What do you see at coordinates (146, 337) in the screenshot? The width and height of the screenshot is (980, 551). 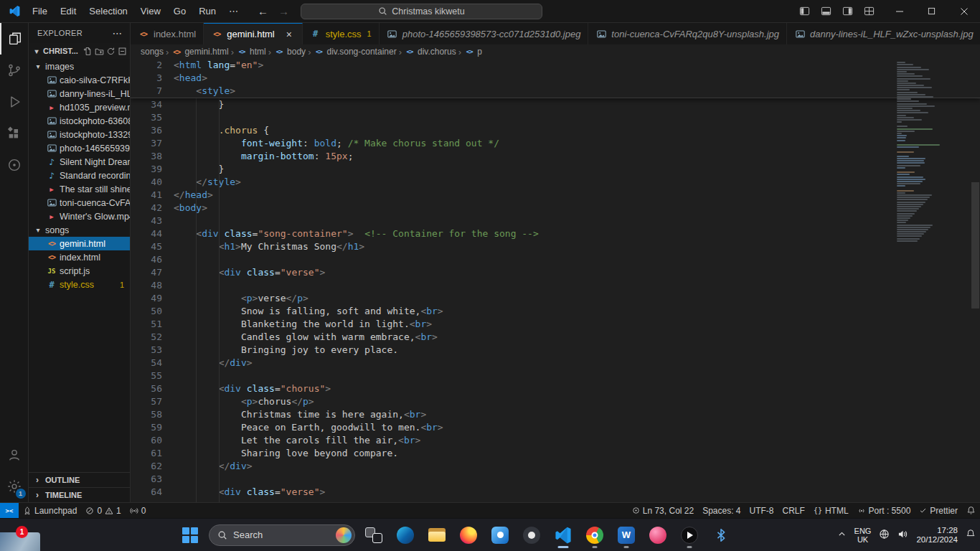 I see `line-number: 52` at bounding box center [146, 337].